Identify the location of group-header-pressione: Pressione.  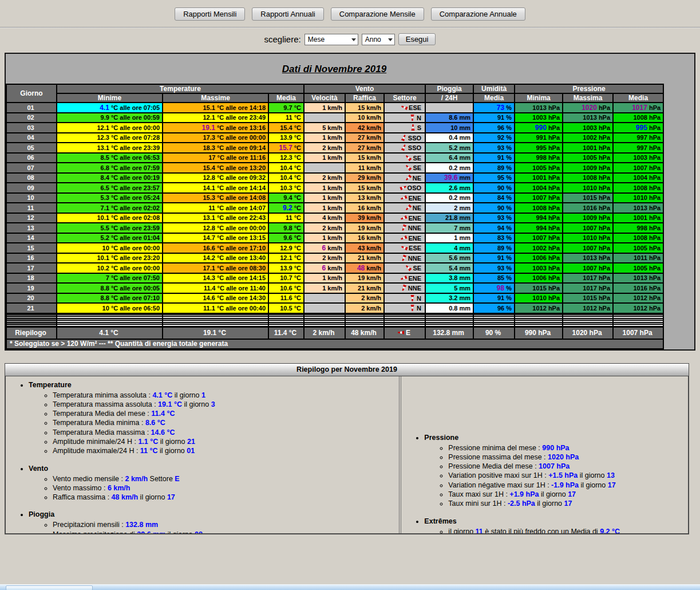
(589, 89).